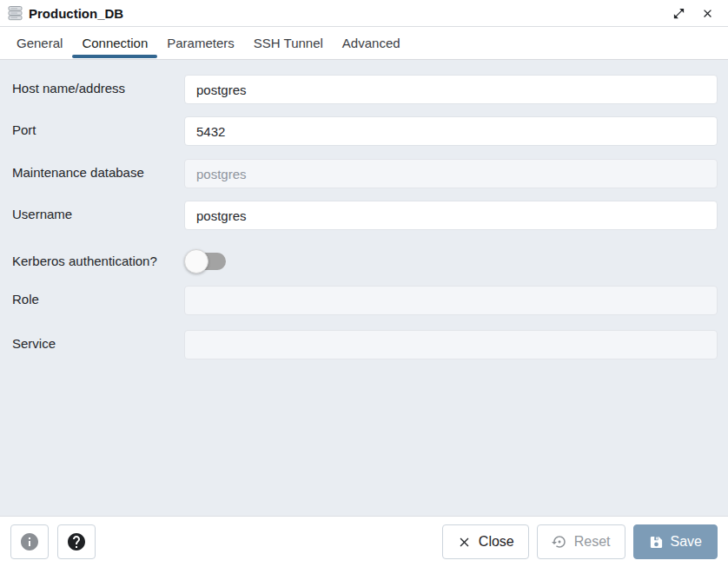 The width and height of the screenshot is (728, 567). I want to click on reset-button-label: Reset, so click(592, 542).